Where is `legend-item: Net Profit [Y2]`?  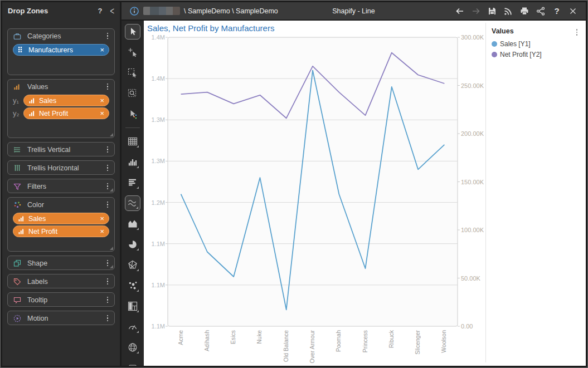 legend-item: Net Profit [Y2] is located at coordinates (536, 55).